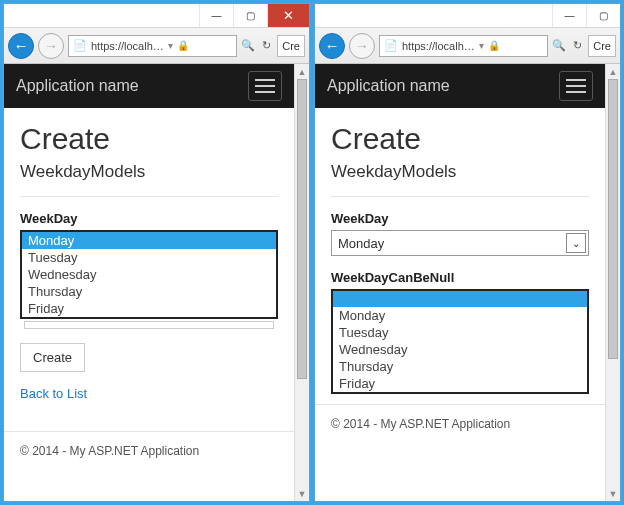  What do you see at coordinates (460, 342) in the screenshot?
I see `weekday-nullable-listbox: Monday Tuesday Wednesday Thursday Friday` at bounding box center [460, 342].